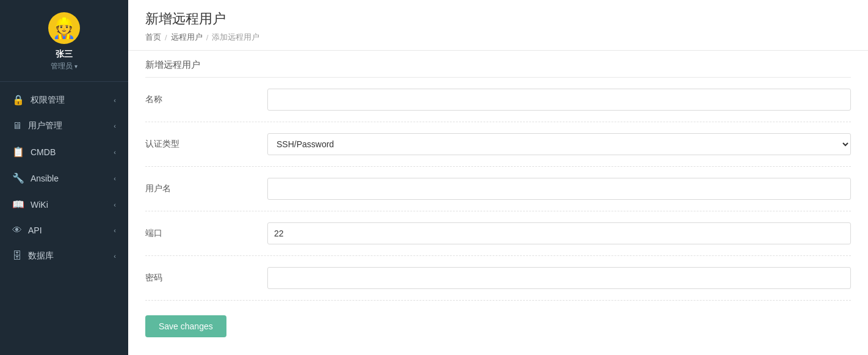 The width and height of the screenshot is (868, 355). What do you see at coordinates (208, 38) in the screenshot?
I see `breadcrumb-sep-2: /` at bounding box center [208, 38].